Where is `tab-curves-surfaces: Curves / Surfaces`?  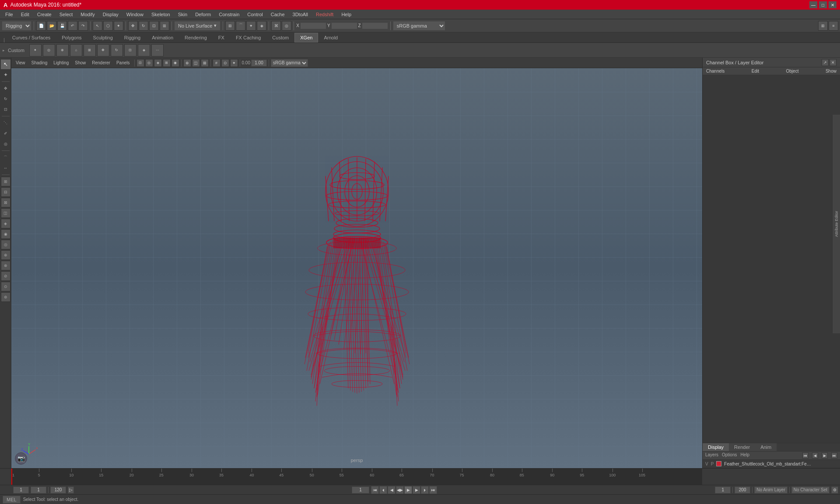
tab-curves-surfaces: Curves / Surfaces is located at coordinates (32, 38).